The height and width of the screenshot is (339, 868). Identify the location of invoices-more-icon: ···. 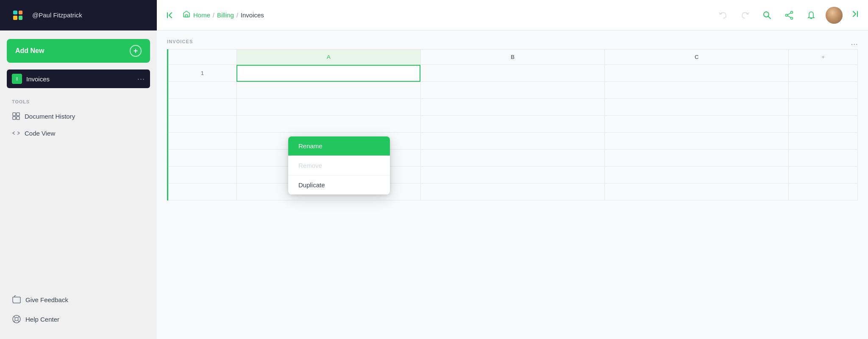
(141, 79).